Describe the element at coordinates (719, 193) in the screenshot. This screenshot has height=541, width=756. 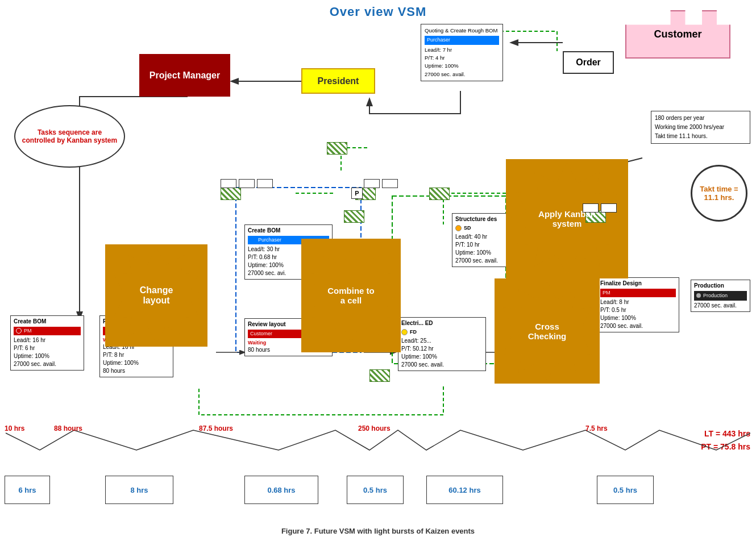
I see `takt-circle-text: Takt time = 11.1 hrs.` at that location.